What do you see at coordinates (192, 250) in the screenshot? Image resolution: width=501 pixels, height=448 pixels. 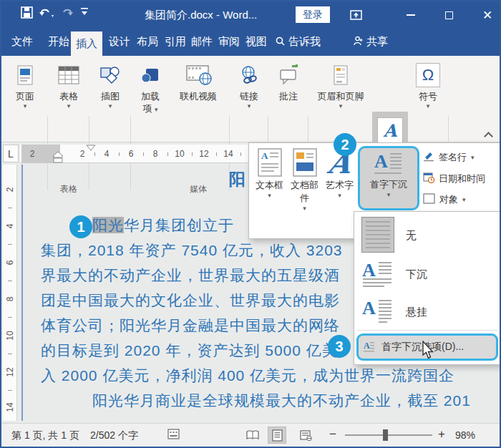 I see `doc-paragraph-line: 集团，2018 年资产 7540 亿元，收入 3203` at bounding box center [192, 250].